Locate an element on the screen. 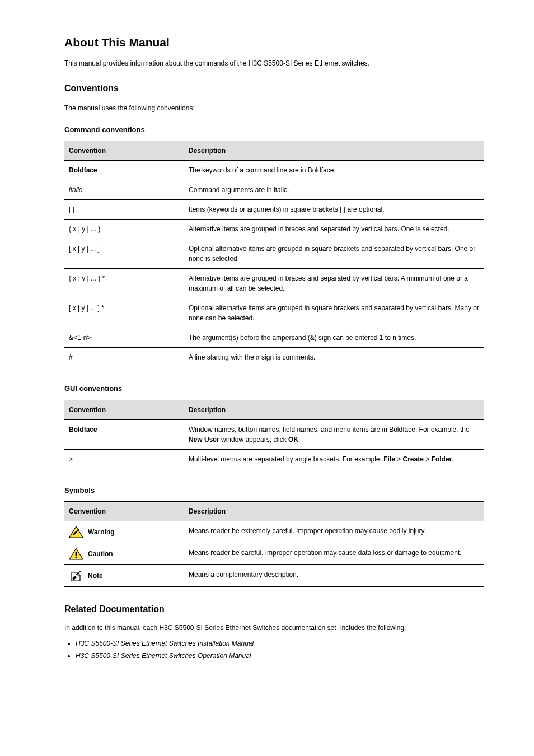 This screenshot has height=756, width=534. convention-cell: [ x | y | ... ] is located at coordinates (124, 254).